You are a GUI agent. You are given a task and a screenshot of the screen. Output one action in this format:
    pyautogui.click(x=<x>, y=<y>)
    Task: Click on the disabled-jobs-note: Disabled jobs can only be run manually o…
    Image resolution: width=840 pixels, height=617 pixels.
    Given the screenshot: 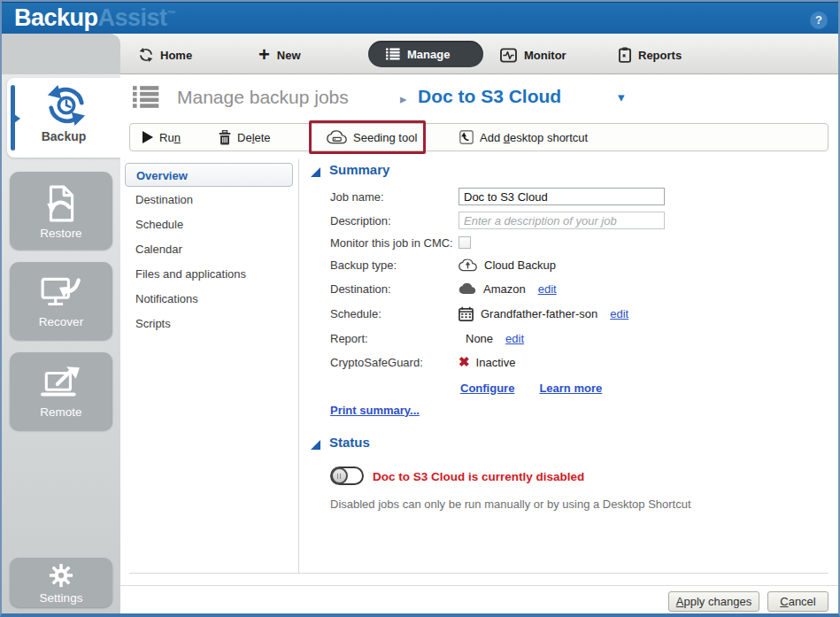 What is the action you would take?
    pyautogui.click(x=511, y=505)
    